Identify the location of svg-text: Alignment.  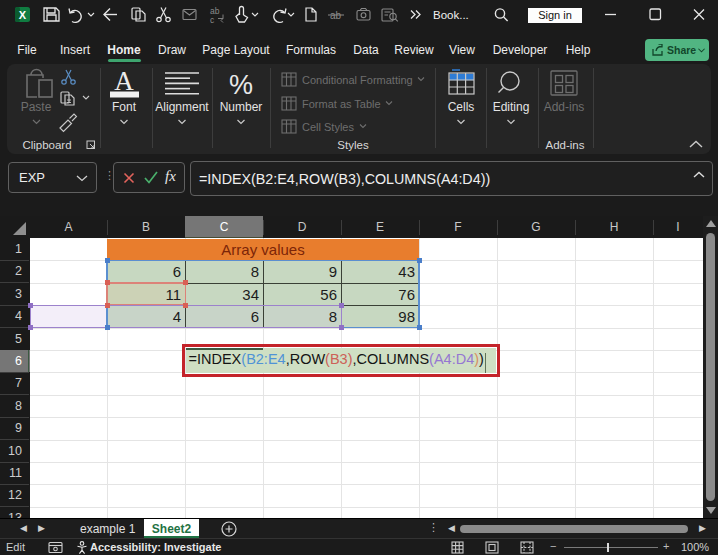
(182, 107).